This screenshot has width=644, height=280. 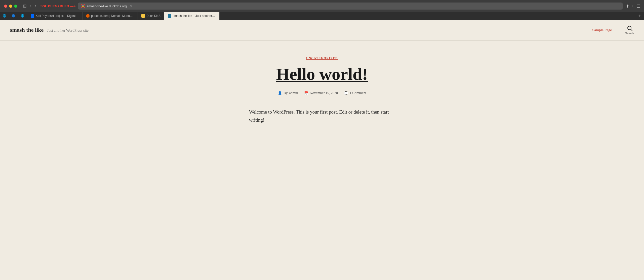 I want to click on post-text: Welcome to WordPress. This is your first…, so click(x=322, y=116).